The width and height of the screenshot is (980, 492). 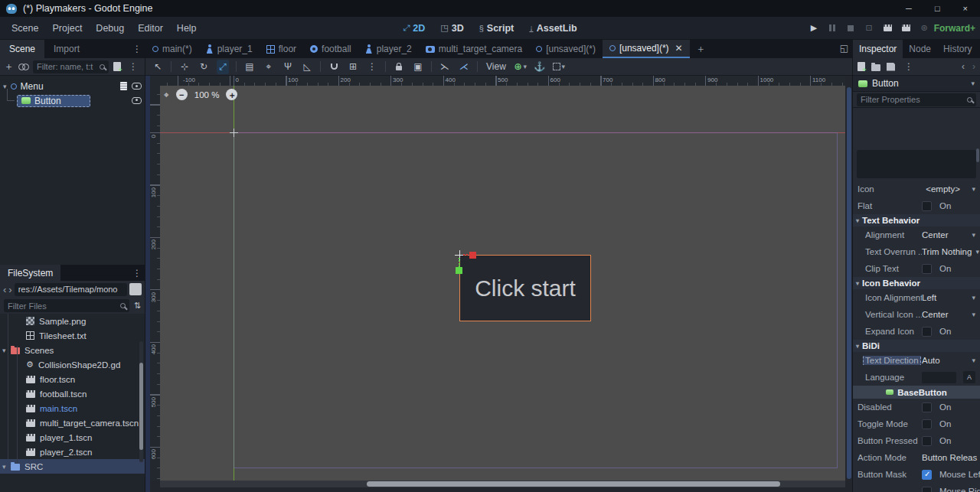 What do you see at coordinates (185, 67) in the screenshot?
I see `move-tool-icon: ⊹` at bounding box center [185, 67].